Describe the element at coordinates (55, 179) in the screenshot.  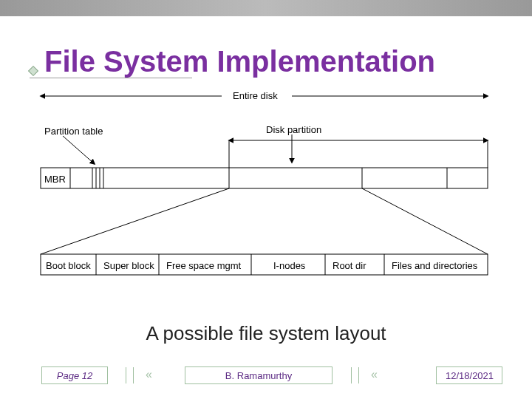
I see `mbr-label: MBR` at that location.